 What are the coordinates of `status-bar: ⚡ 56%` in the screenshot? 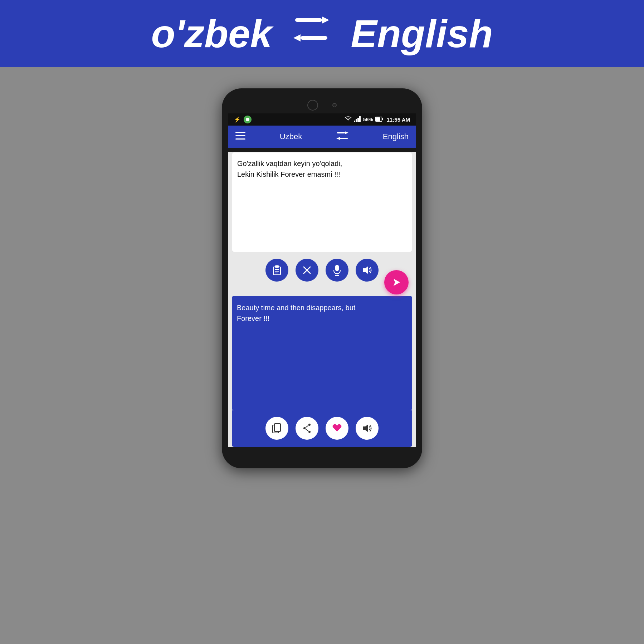 It's located at (322, 119).